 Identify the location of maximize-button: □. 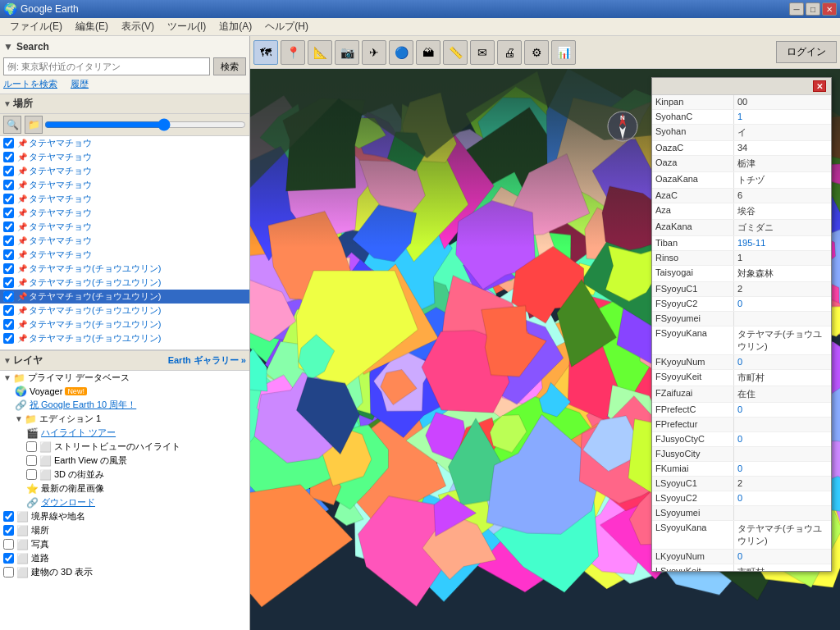
(813, 9).